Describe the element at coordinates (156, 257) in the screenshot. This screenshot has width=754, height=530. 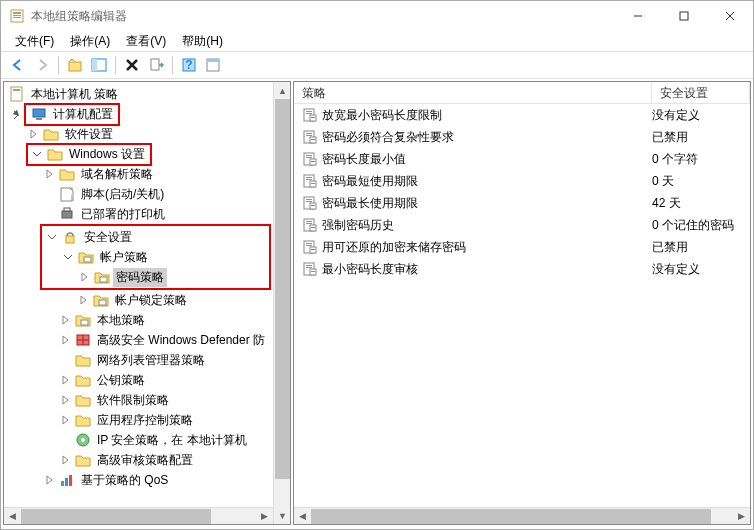
I see `tree-account-policies: 帐户策略` at that location.